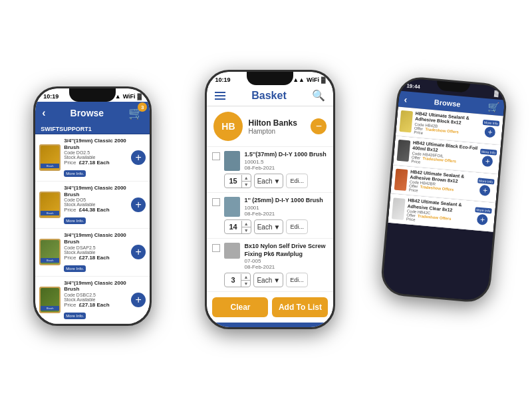 Image resolution: width=532 pixels, height=399 pixels. What do you see at coordinates (246, 178) in the screenshot?
I see `qty-up-1: ▲` at bounding box center [246, 178].